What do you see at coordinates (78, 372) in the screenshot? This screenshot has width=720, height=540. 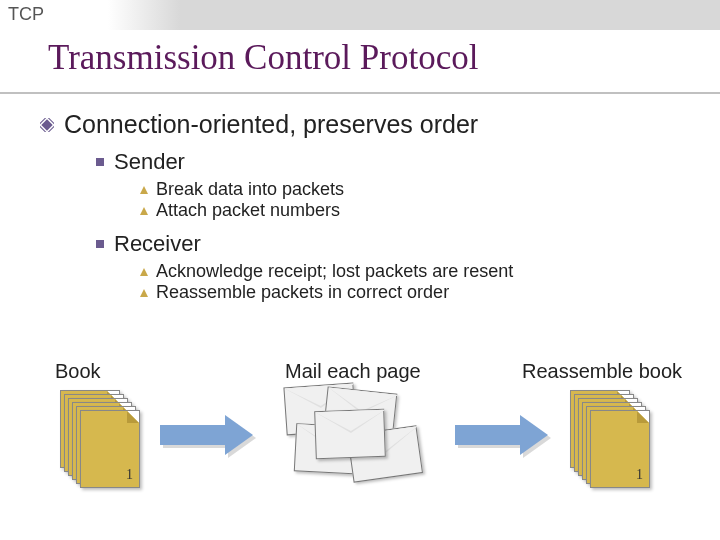 I see `label-book: Book` at bounding box center [78, 372].